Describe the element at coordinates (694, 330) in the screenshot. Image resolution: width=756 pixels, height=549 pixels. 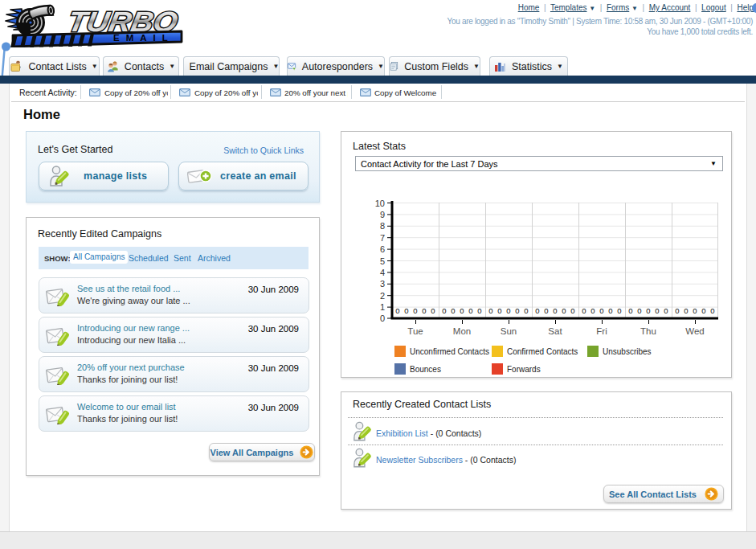
I see `svg-text: Wed` at that location.